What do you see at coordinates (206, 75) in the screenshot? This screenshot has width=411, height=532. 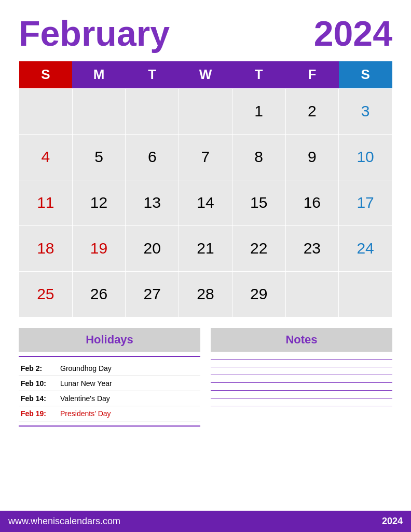 I see `calendar-header-row: S M T W T F S` at bounding box center [206, 75].